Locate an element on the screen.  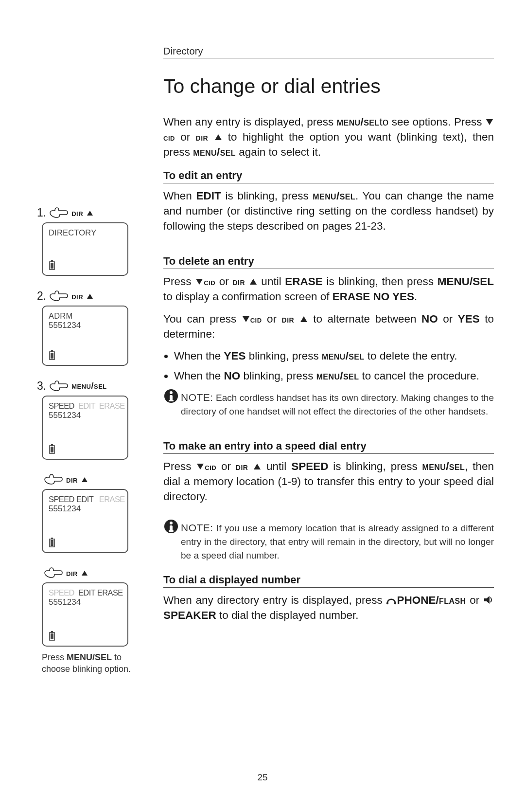
sidebar-step-3: 3. menu/sel SPEED EDIT ERASE 5551234 is located at coordinates (99, 419).